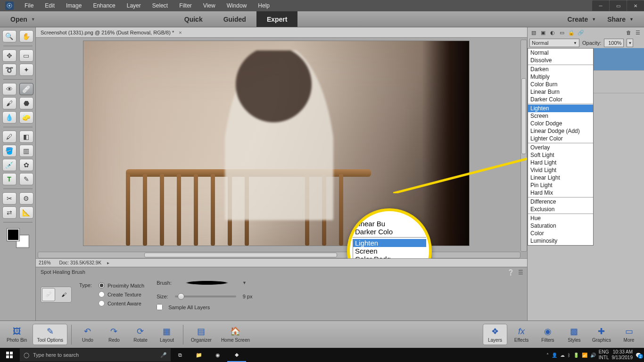  I want to click on menu-edit: Edit, so click(50, 6).